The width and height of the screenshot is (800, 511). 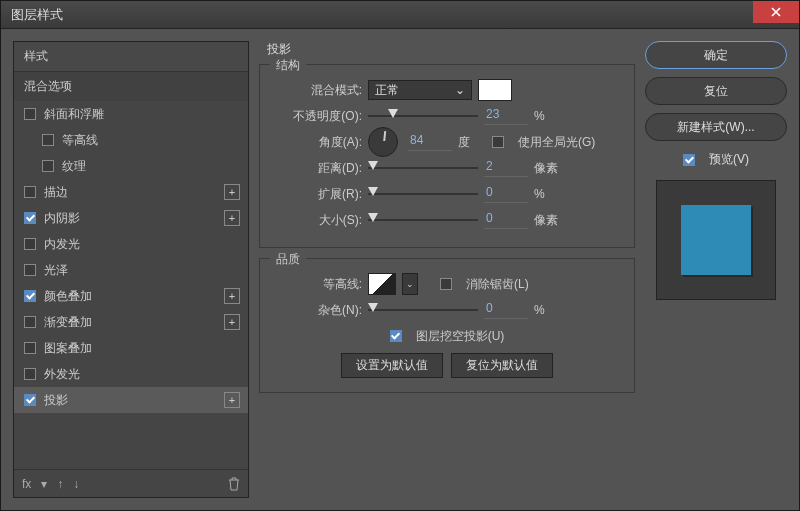 I want to click on make-default-button: 设置为默认值, so click(x=392, y=366).